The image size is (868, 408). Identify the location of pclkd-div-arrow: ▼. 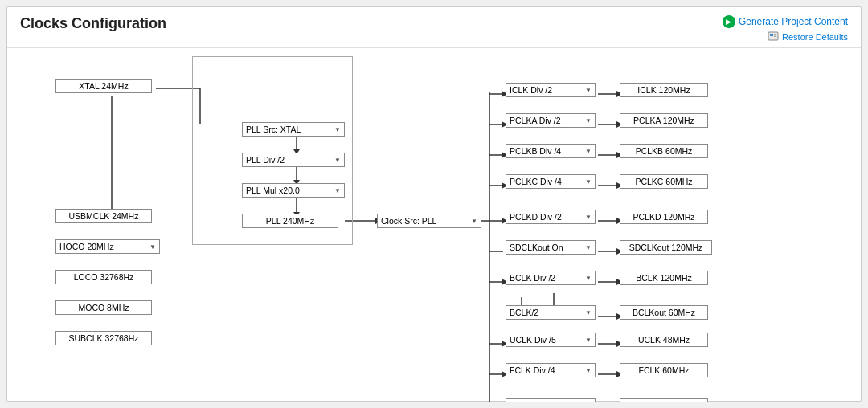
(588, 217).